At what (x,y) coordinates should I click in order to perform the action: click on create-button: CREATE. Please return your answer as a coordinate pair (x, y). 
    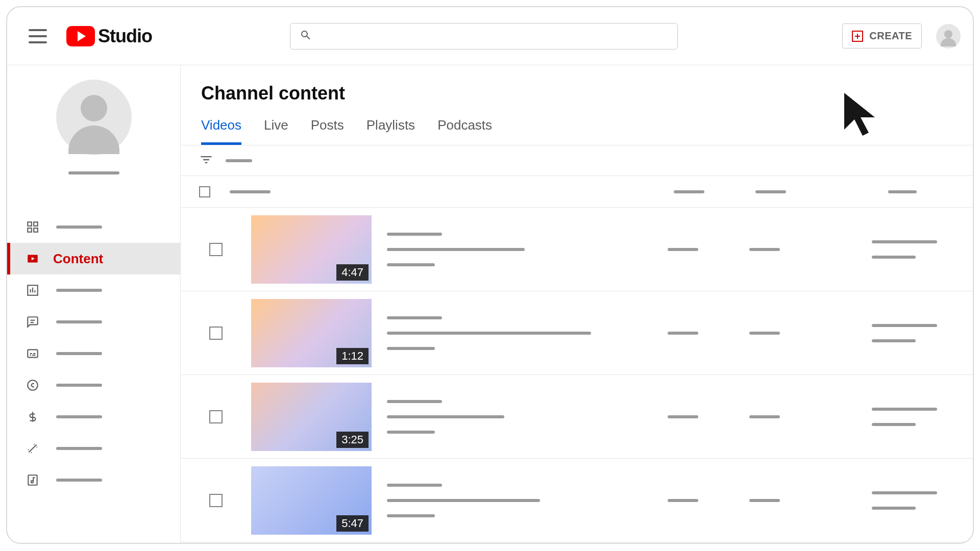
    Looking at the image, I should click on (882, 36).